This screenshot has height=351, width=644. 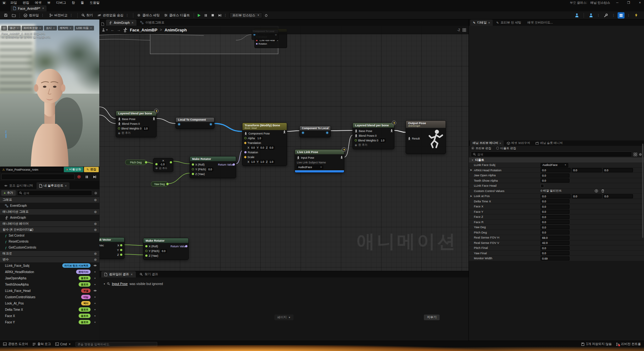 I want to click on menu-file: 파일, so click(x=14, y=3).